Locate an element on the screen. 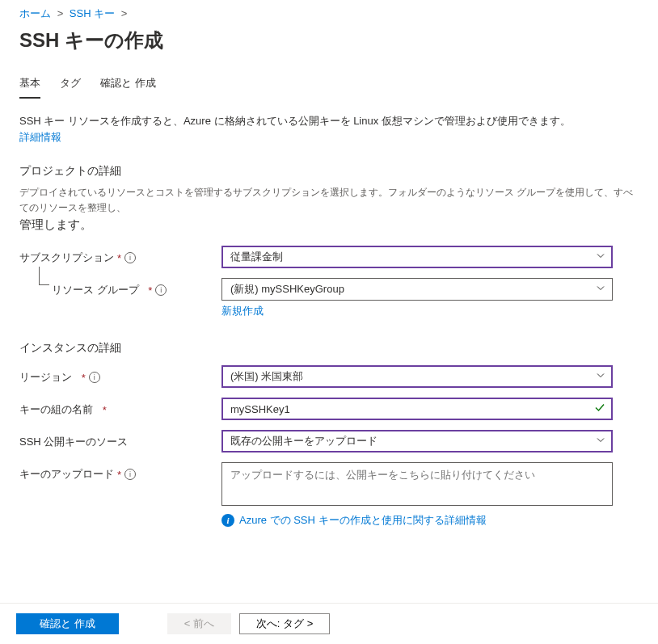 The width and height of the screenshot is (658, 644). instance-details-header: インスタンスの詳細 is located at coordinates (329, 348).